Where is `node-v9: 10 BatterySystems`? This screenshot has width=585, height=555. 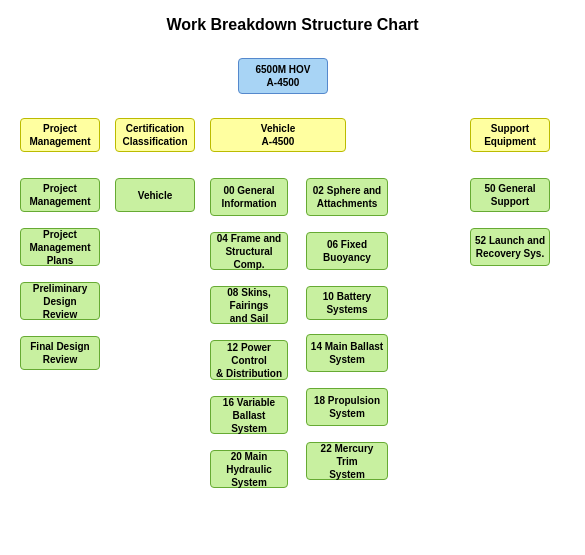 node-v9: 10 BatterySystems is located at coordinates (347, 303).